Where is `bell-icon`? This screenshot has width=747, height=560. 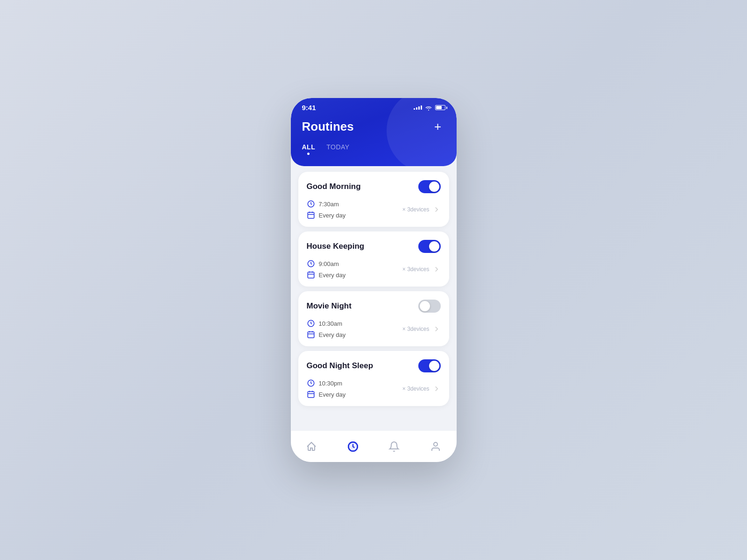
bell-icon is located at coordinates (394, 447).